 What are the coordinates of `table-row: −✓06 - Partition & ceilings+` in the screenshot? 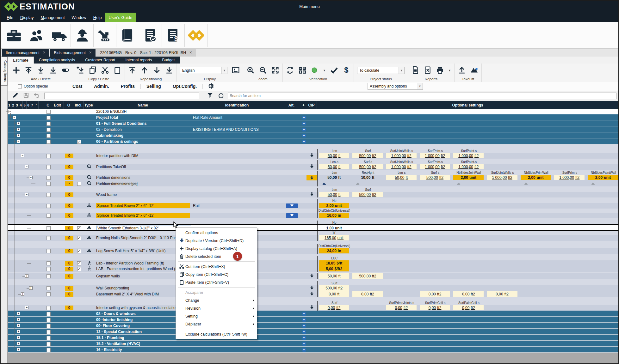 It's located at (313, 142).